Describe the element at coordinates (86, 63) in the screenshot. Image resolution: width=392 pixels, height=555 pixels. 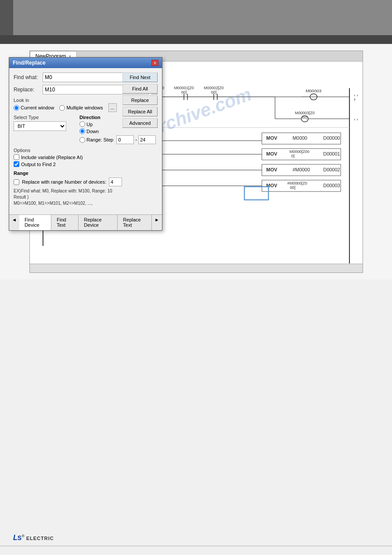
I see `dialog-title-bar: Find/Replace ×` at that location.